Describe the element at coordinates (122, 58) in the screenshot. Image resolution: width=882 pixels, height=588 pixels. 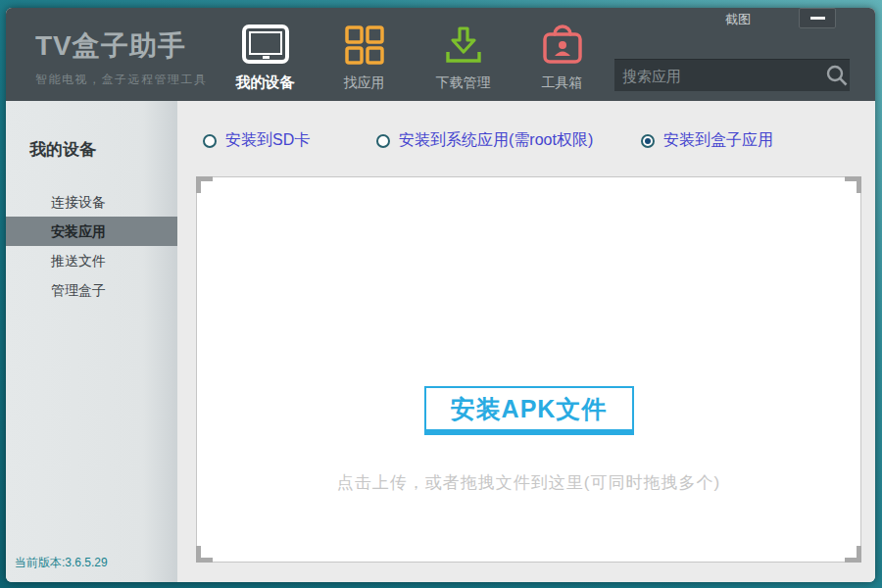
I see `app-logo: TV盒子助手 智能电视，盒子远程管理工具` at that location.